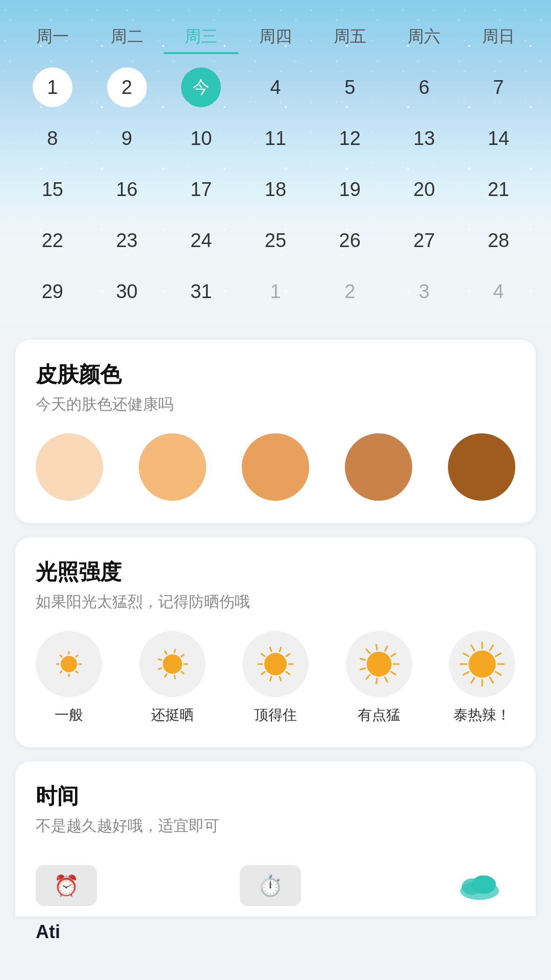 Image resolution: width=551 pixels, height=980 pixels. Describe the element at coordinates (127, 189) in the screenshot. I see `day-cell: 16` at that location.